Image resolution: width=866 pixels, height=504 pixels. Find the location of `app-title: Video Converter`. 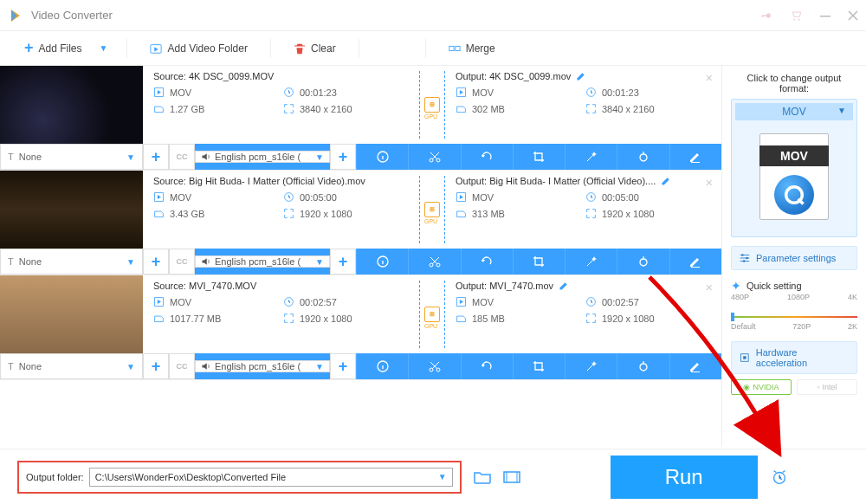

app-title: Video Converter is located at coordinates (72, 16).